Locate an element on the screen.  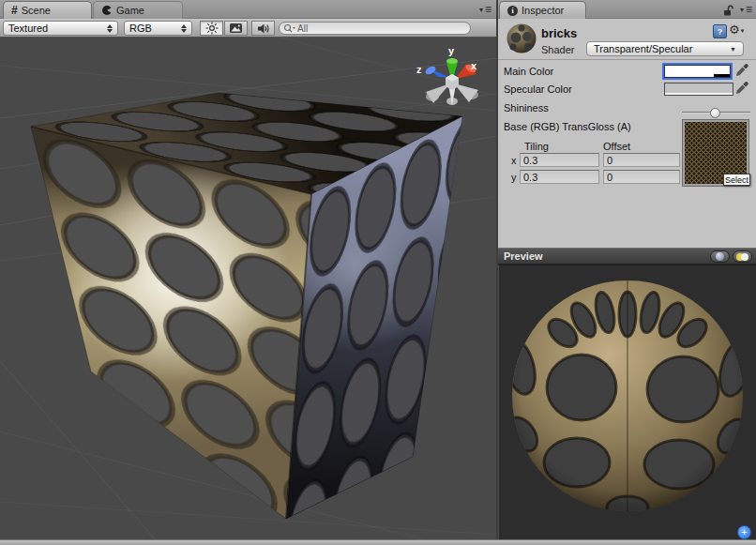
image-icon is located at coordinates (236, 28).